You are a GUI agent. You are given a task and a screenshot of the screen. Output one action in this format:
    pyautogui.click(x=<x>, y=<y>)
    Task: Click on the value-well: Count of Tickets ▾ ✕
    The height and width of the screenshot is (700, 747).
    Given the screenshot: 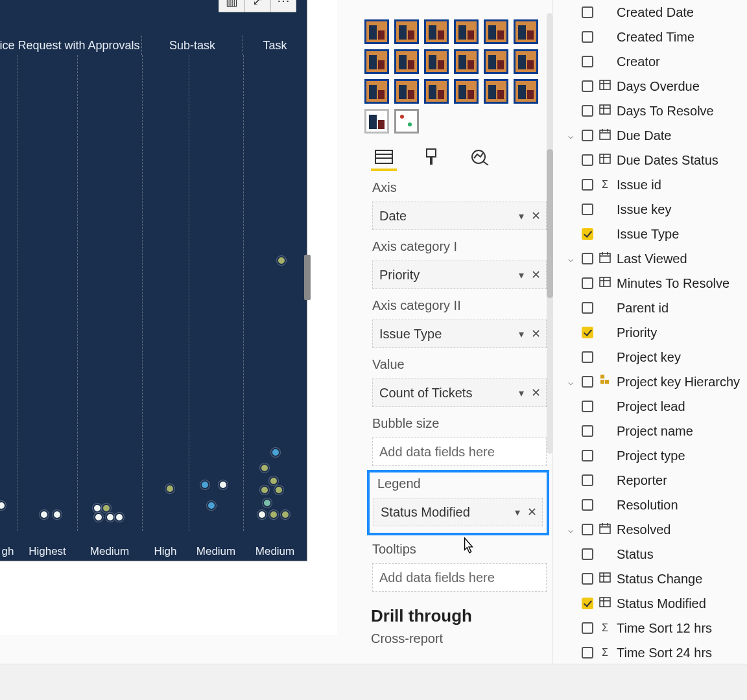 What is the action you would take?
    pyautogui.click(x=459, y=393)
    